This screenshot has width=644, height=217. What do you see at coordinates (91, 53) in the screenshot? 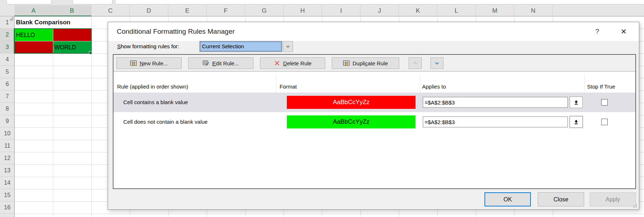
I see `fill-handle` at bounding box center [91, 53].